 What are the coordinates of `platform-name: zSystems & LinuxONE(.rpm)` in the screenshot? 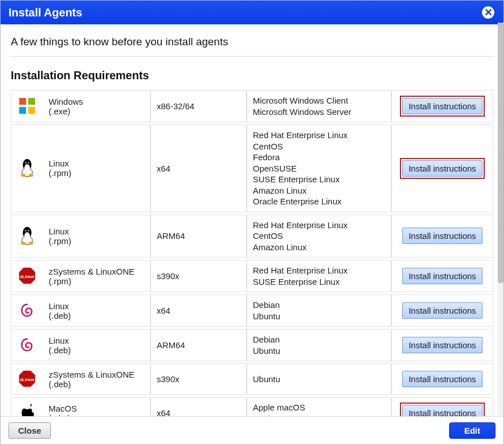 It's located at (97, 276).